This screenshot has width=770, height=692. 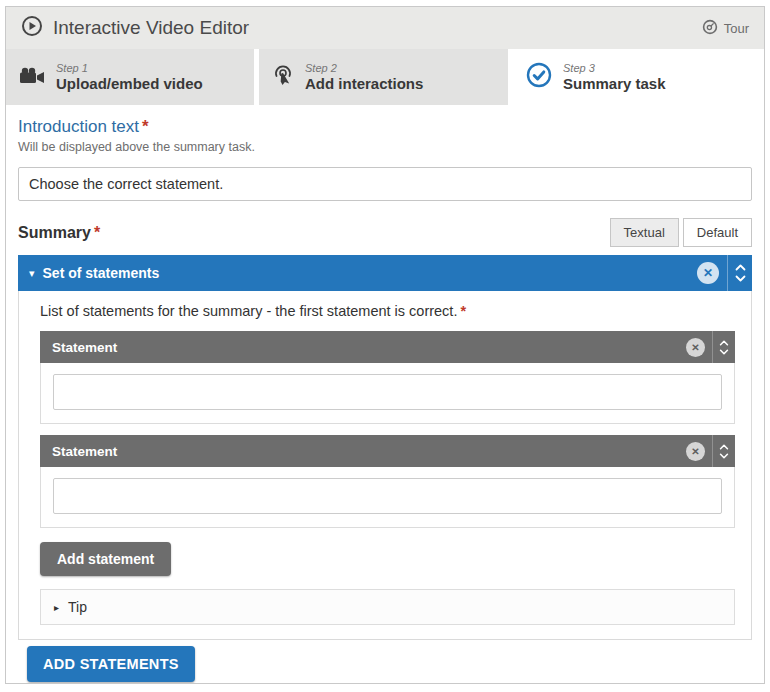 I want to click on tab-step1-upload-video: Step 1 Upload/embed video, so click(x=130, y=77).